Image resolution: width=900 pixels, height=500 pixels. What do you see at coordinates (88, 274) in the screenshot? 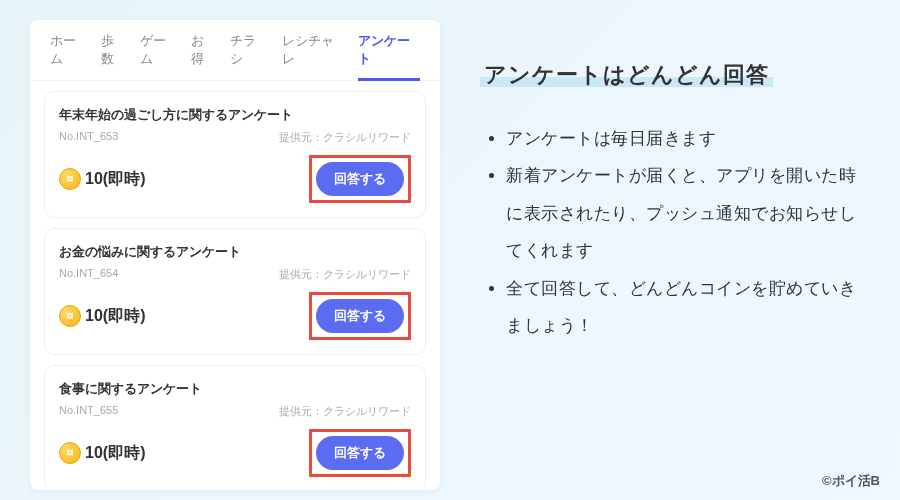
I see `survey-id: No.INT_654` at bounding box center [88, 274].